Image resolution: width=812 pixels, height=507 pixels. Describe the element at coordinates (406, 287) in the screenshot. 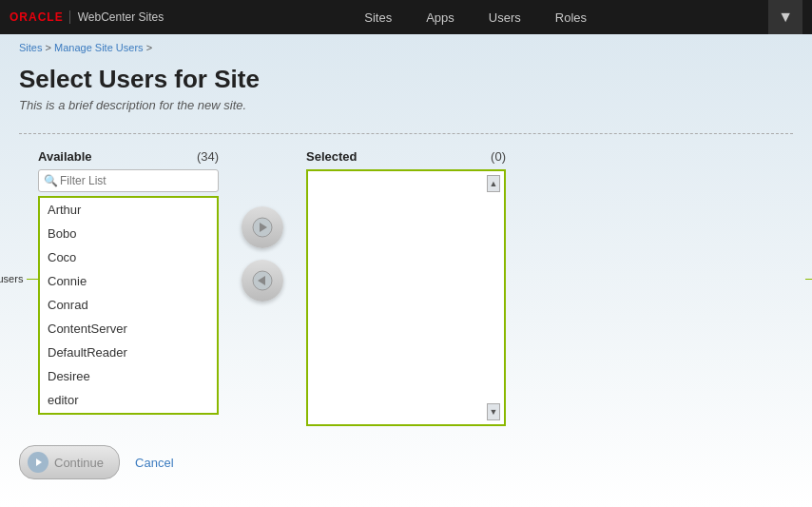

I see `selected-panel: Selected (0) ▲ ▼` at that location.